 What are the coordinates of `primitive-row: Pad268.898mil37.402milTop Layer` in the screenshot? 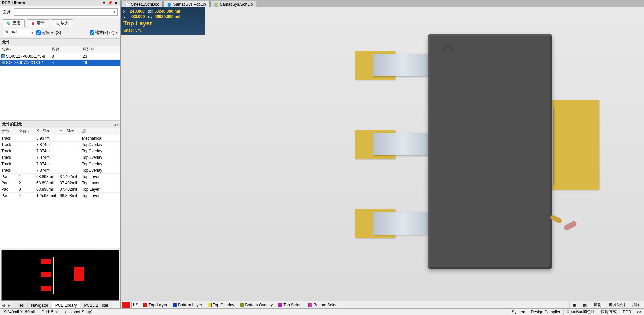 It's located at (60, 183).